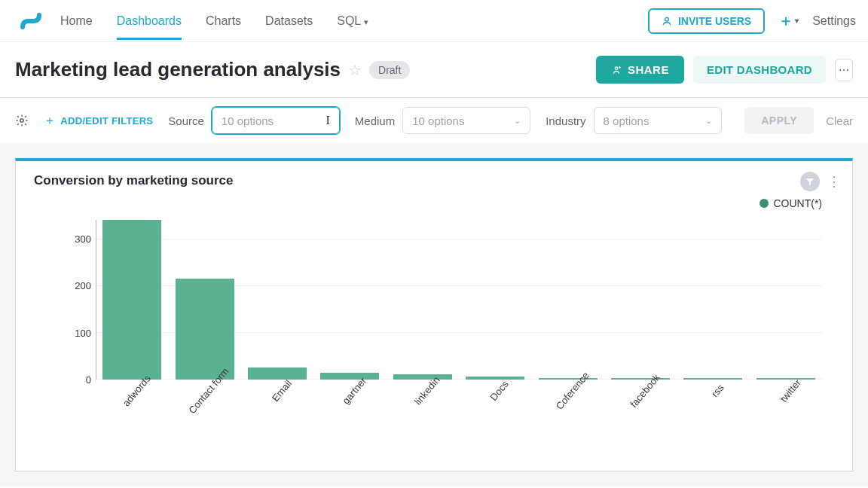  I want to click on more-actions-button: ⋯, so click(844, 70).